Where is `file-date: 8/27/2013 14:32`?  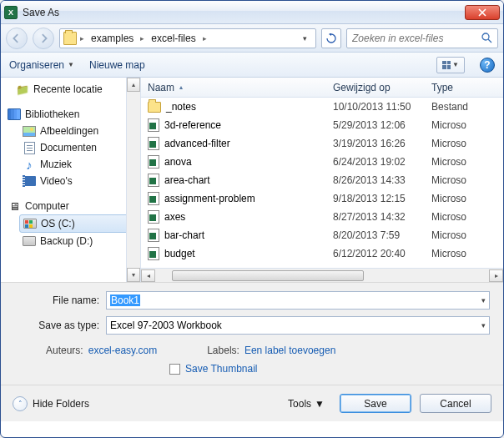
file-date: 8/27/2013 14:32 is located at coordinates (382, 217).